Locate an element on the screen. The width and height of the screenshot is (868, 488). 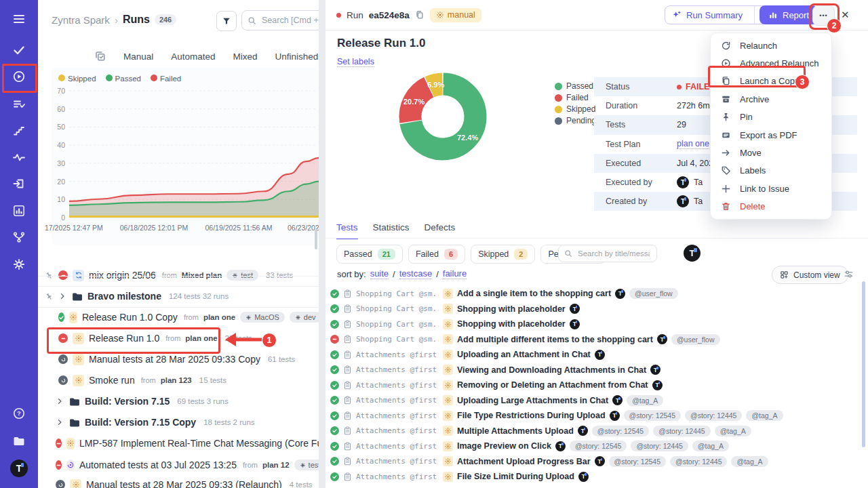
play-circle-icon is located at coordinates (19, 77).